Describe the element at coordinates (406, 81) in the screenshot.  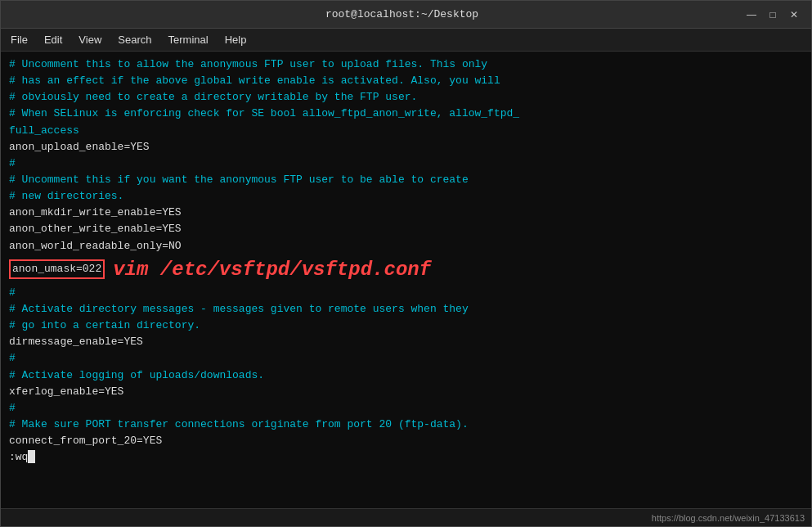
I see `line-2: # has an effect if the above global writ…` at that location.